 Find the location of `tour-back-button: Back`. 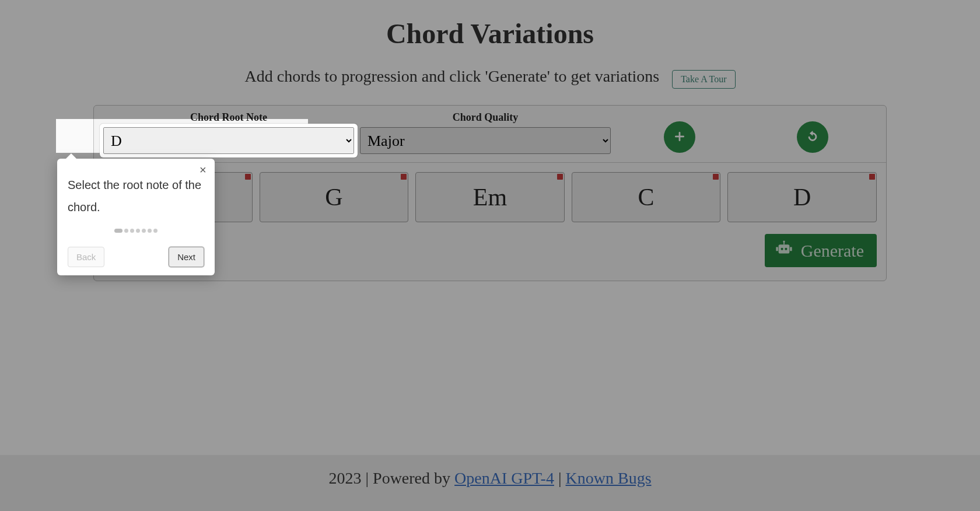

tour-back-button: Back is located at coordinates (86, 257).